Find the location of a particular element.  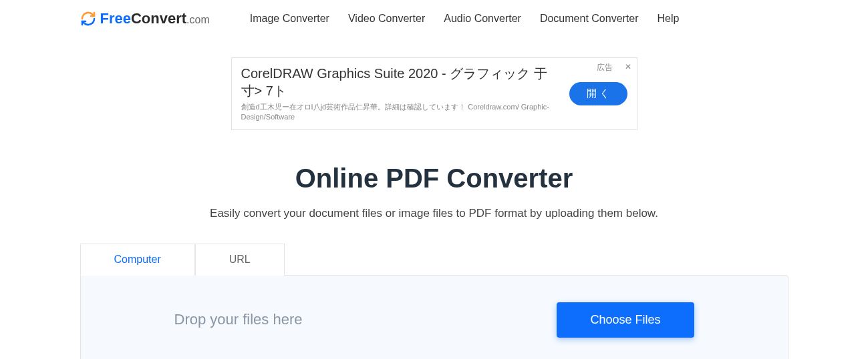

header: FreeConvert.com Image Converter Video Co… is located at coordinates (434, 19).